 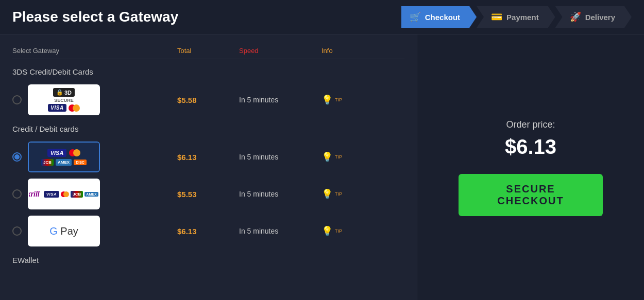 I want to click on price-gpay: $6.13, so click(x=208, y=232).